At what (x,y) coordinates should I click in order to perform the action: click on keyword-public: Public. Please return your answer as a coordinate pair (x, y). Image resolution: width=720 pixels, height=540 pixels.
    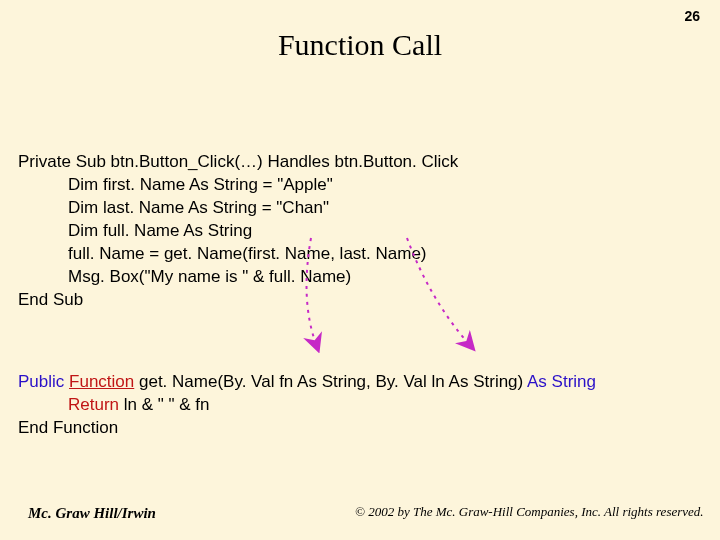
    Looking at the image, I should click on (41, 382).